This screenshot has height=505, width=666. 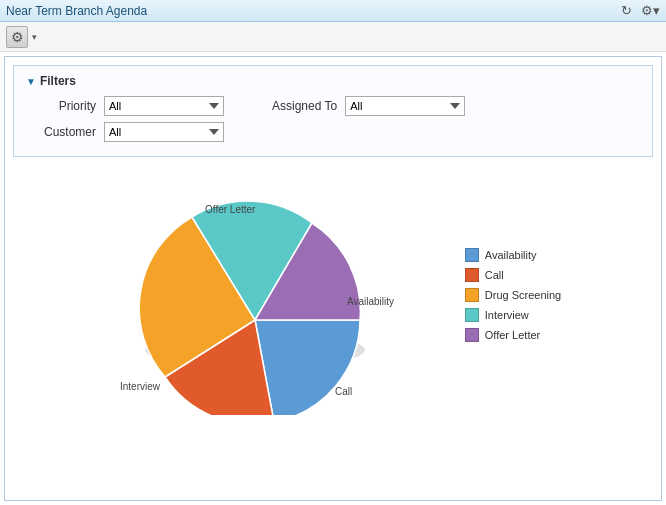 I want to click on refresh-icon: ↻, so click(x=626, y=10).